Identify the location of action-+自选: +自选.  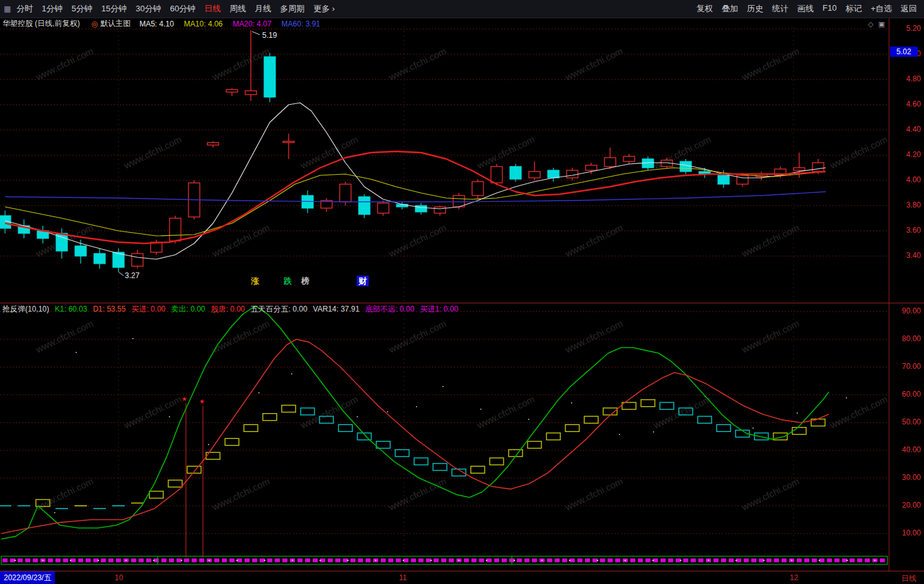
(881, 9).